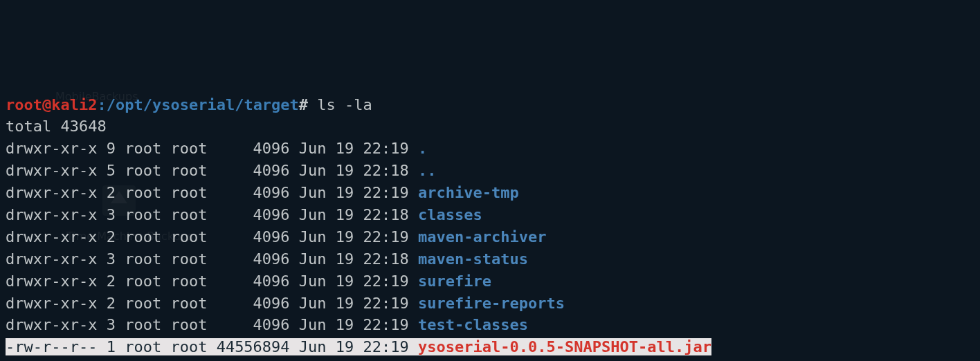 The width and height of the screenshot is (980, 361). I want to click on dir-name: .., so click(428, 170).